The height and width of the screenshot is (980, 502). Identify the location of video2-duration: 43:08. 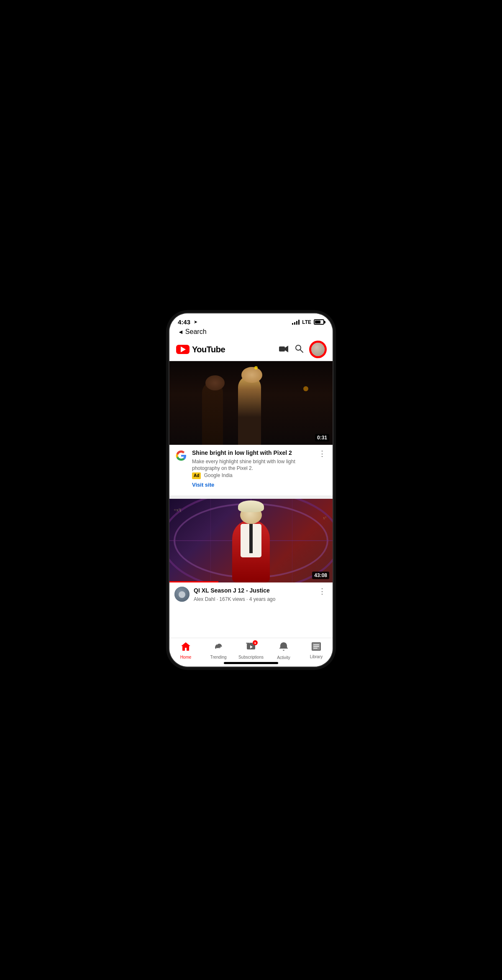
(320, 575).